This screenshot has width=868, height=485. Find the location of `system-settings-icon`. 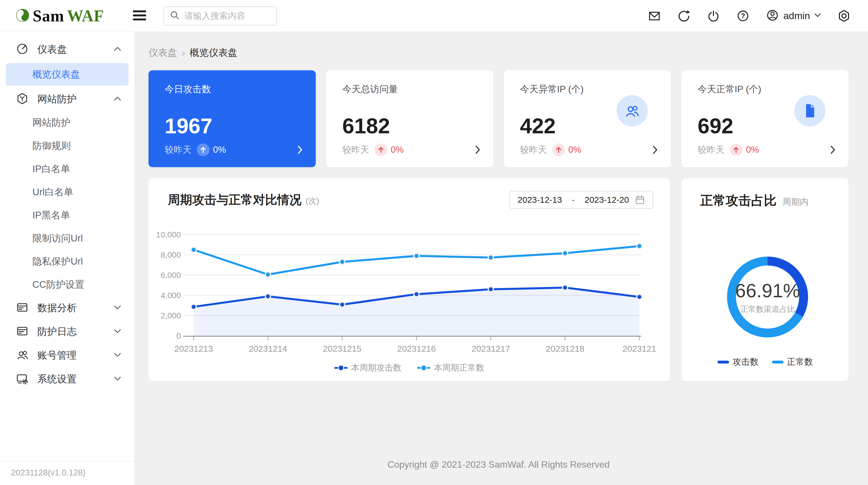

system-settings-icon is located at coordinates (22, 379).